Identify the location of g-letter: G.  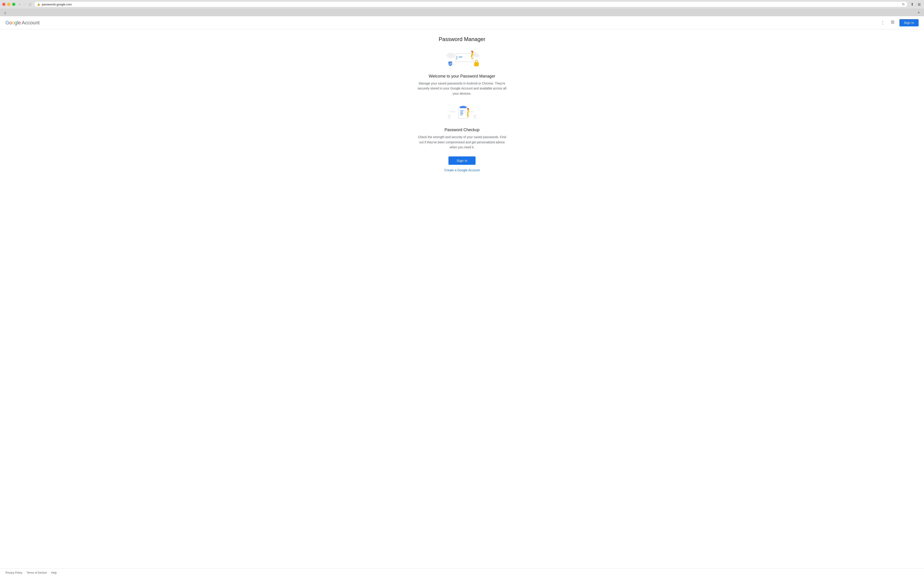
(7, 23).